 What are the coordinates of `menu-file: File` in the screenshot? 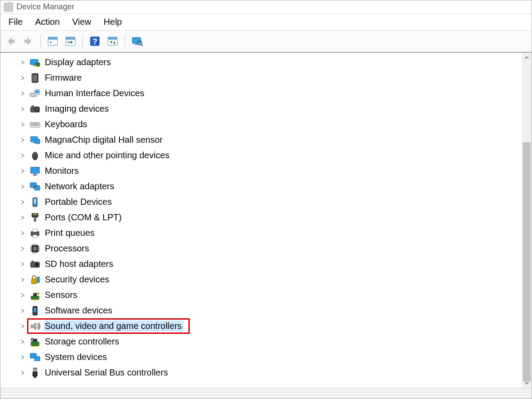 It's located at (16, 22).